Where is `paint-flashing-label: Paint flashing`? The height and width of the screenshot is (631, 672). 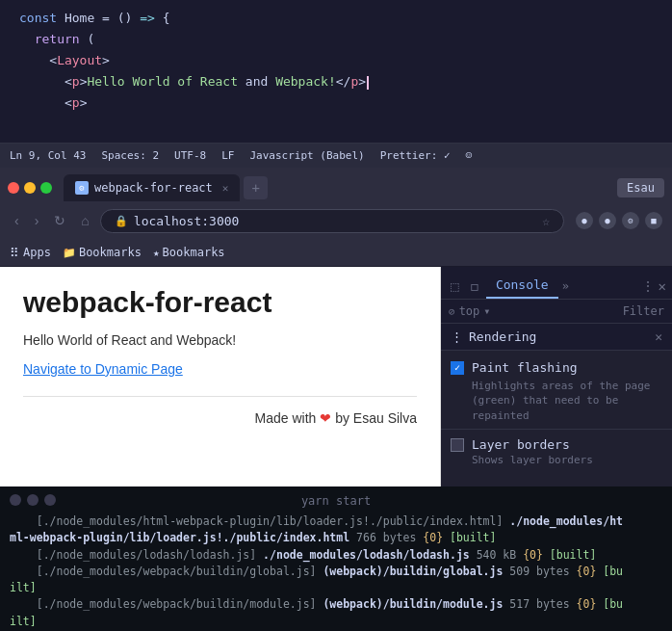 paint-flashing-label: Paint flashing is located at coordinates (525, 368).